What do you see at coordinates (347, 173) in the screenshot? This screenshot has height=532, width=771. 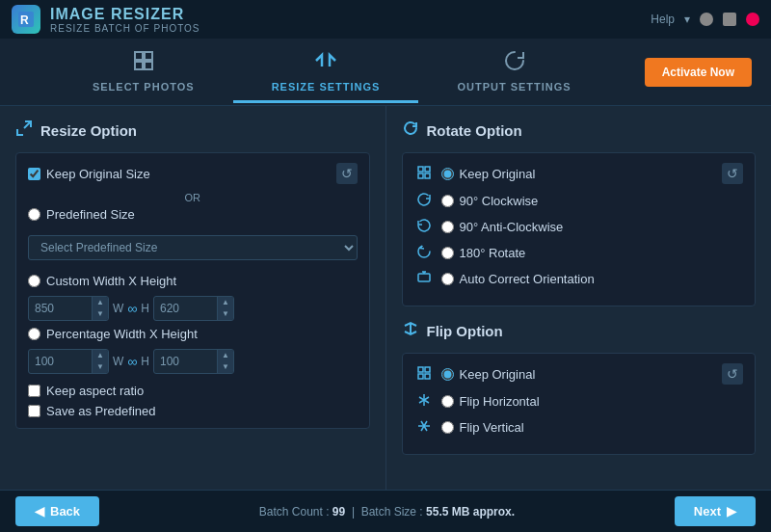 I see `resize-reset-button: ↺` at bounding box center [347, 173].